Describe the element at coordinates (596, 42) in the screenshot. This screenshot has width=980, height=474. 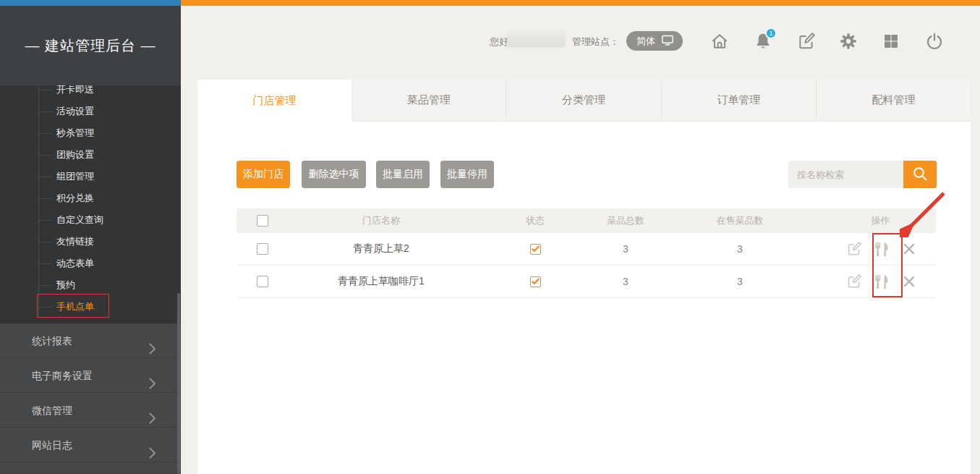
I see `site-label: 管理站点：` at that location.